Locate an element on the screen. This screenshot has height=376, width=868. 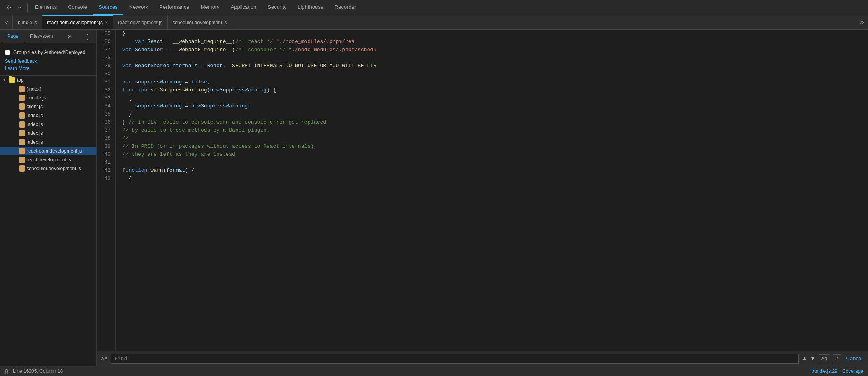
nav-tab-elements: Elements is located at coordinates (46, 8).